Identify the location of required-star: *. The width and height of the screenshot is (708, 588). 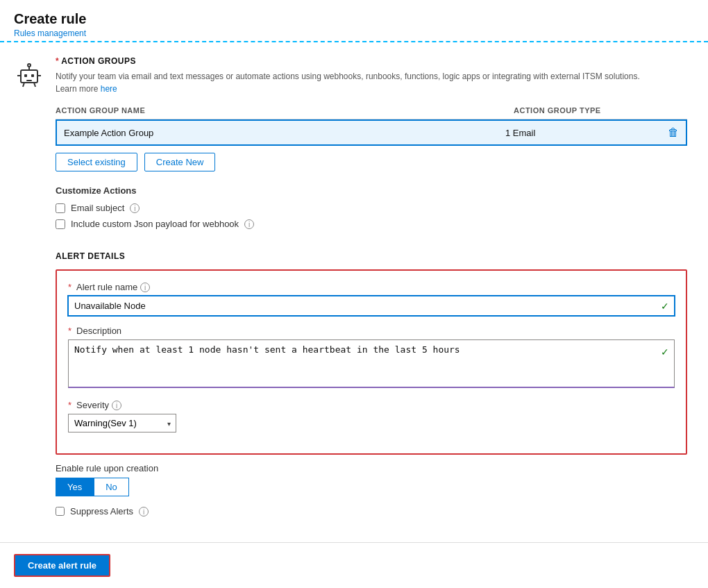
(57, 61).